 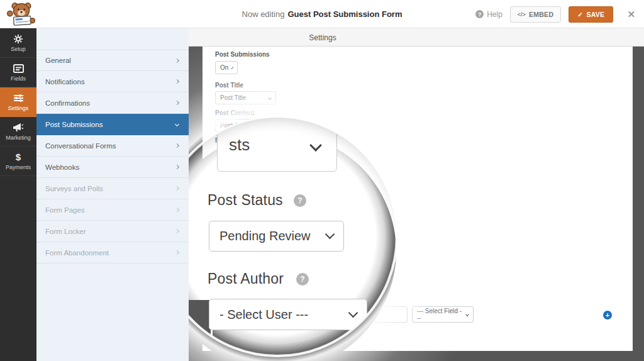 I want to click on help-button: ? Help, so click(x=489, y=14).